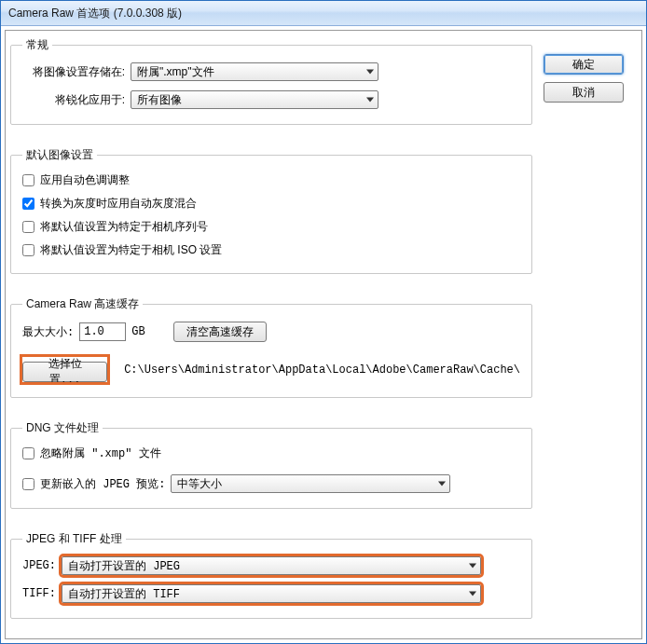 Image resolution: width=647 pixels, height=644 pixels. What do you see at coordinates (101, 453) in the screenshot?
I see `label-ignore-xmp: 忽略附属 ".xmp" 文件` at bounding box center [101, 453].